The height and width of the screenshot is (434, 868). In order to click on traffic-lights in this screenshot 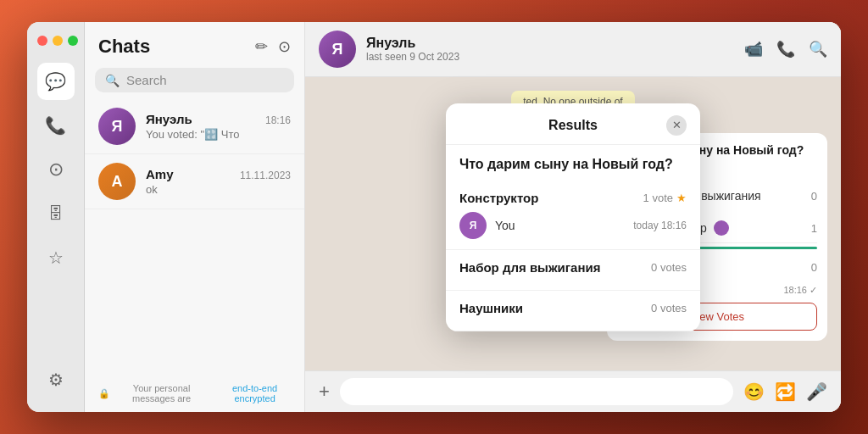, I will do `click(53, 41)`.